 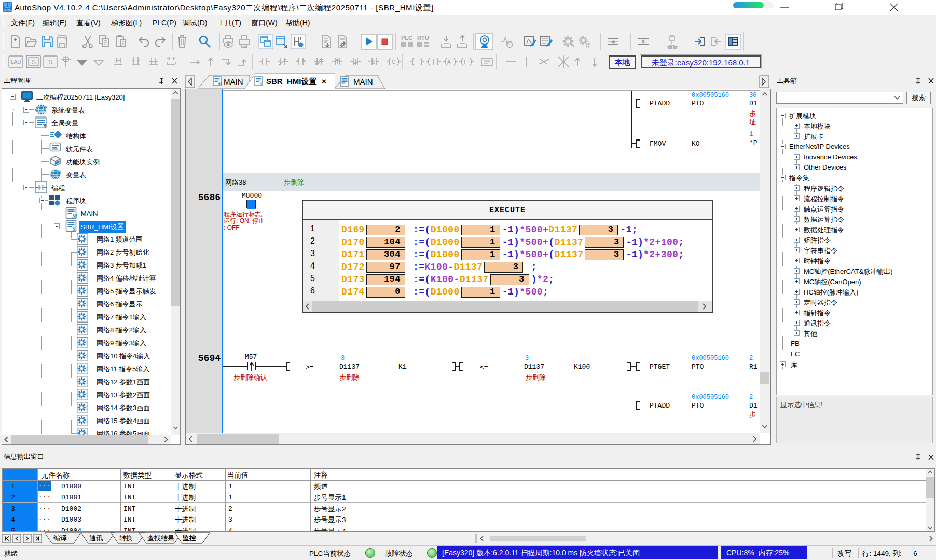 What do you see at coordinates (8, 10) in the screenshot?
I see `svg-text: AUTO` at bounding box center [8, 10].